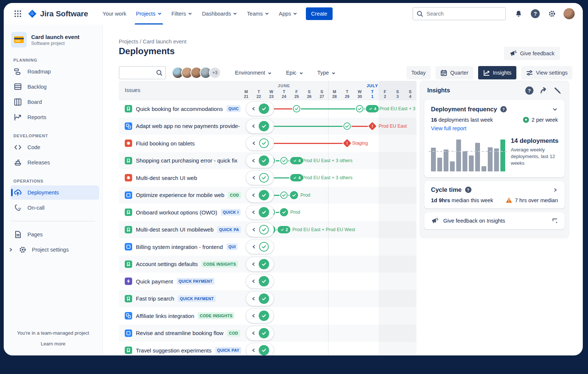 This screenshot has height=374, width=588. Describe the element at coordinates (181, 281) in the screenshot. I see `issue-cell: Quick paymentQUICK PAYMENT` at that location.